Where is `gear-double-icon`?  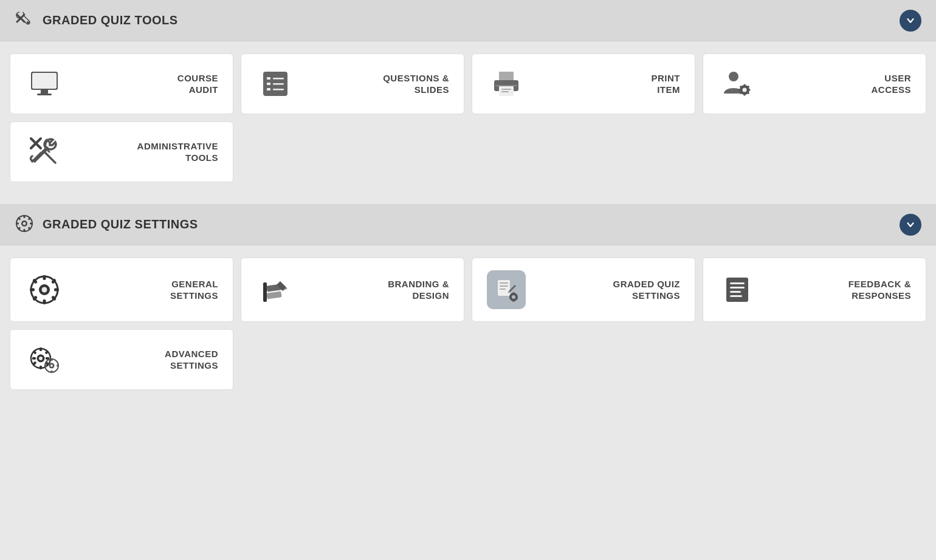 gear-double-icon is located at coordinates (44, 360).